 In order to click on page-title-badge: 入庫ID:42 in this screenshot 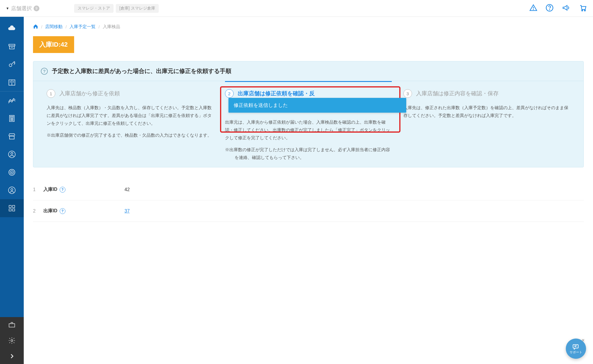, I will do `click(54, 45)`.